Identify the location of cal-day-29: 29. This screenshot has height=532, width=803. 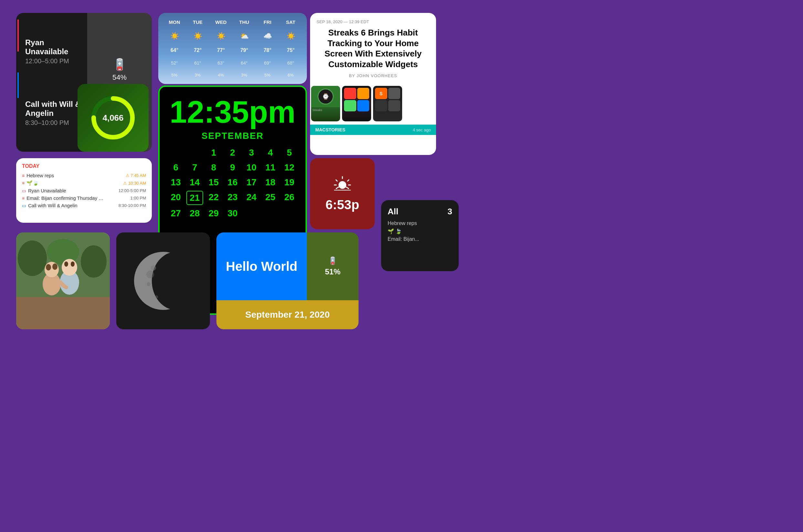
(214, 213).